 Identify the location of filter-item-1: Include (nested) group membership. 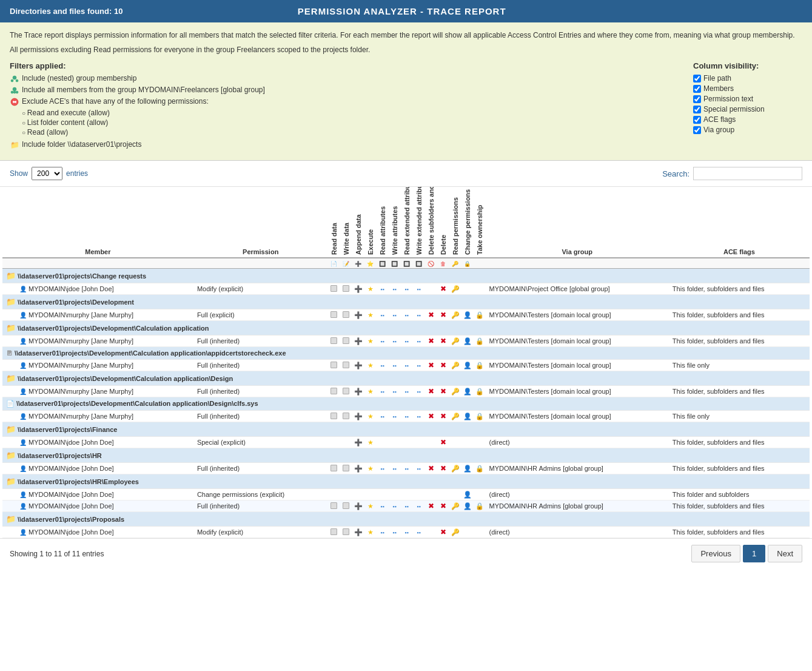
(352, 79).